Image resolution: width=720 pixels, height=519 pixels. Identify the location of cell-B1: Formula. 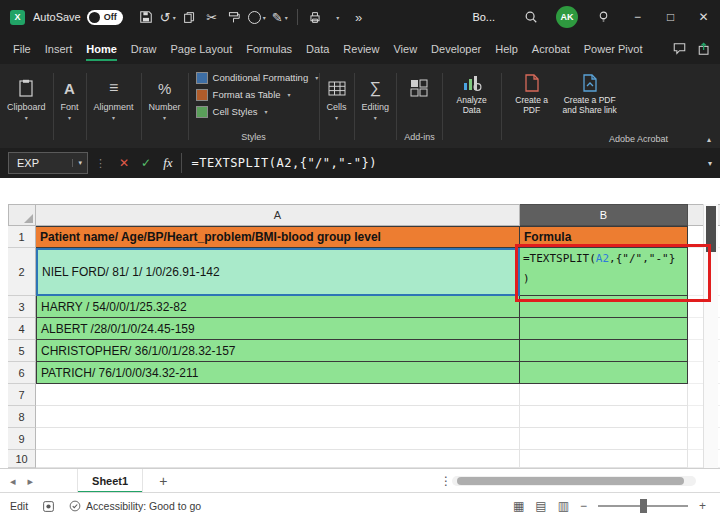
(604, 237).